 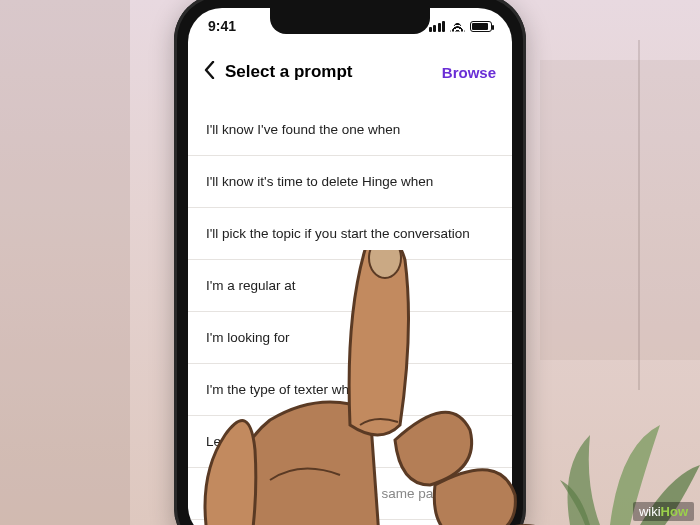 I want to click on status-indicators, so click(x=461, y=26).